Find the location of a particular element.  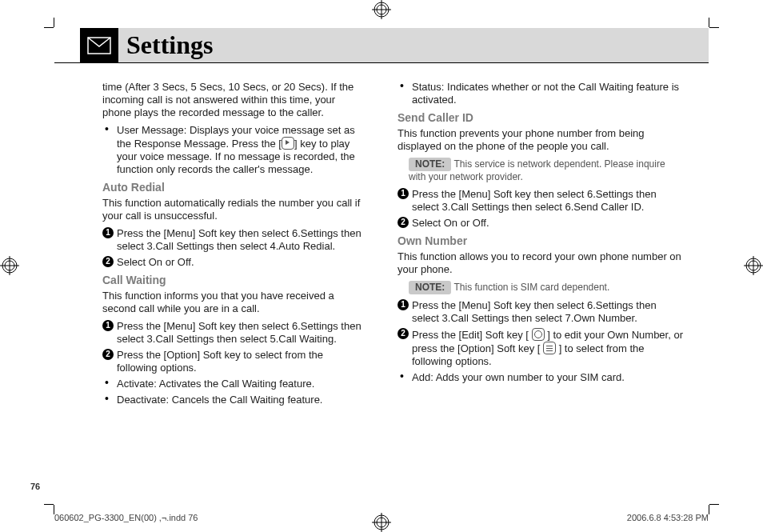

title-bar: Settings is located at coordinates (413, 46).